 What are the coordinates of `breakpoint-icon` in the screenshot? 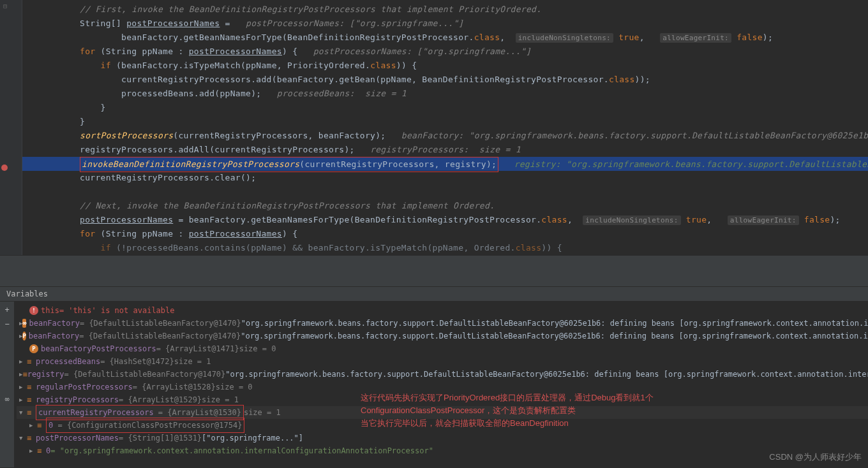 It's located at (4, 168).